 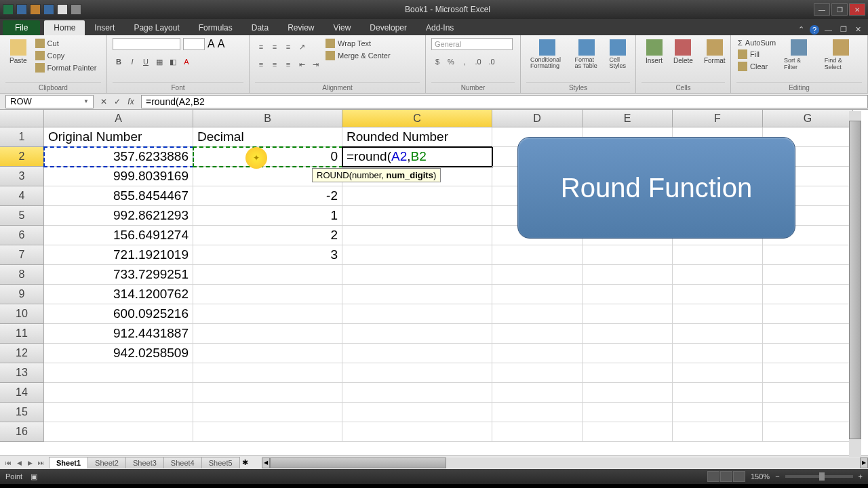 What do you see at coordinates (268, 412) in the screenshot?
I see `cell-B15` at bounding box center [268, 412].